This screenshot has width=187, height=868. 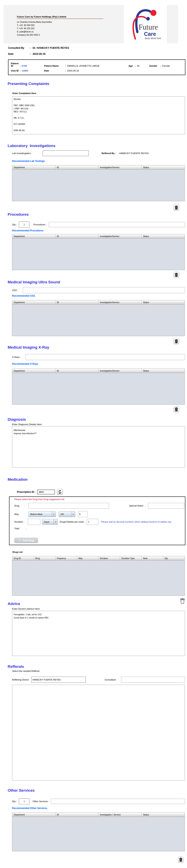 What do you see at coordinates (182, 601) in the screenshot?
I see `drug-list-delete-button` at bounding box center [182, 601].